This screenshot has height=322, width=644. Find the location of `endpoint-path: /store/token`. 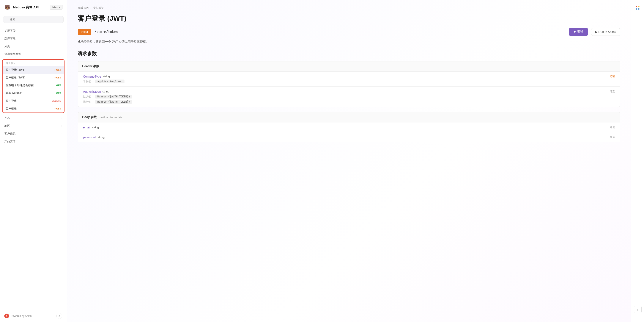

endpoint-path: /store/token is located at coordinates (330, 32).